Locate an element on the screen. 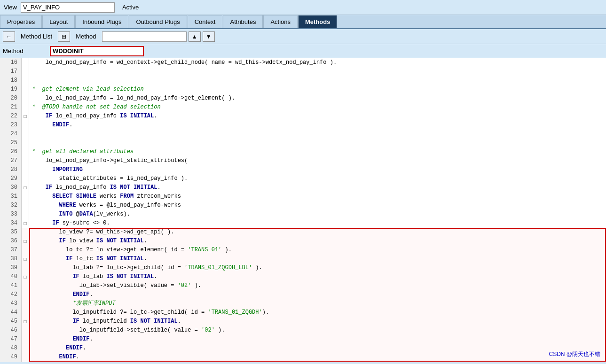 Image resolution: width=606 pixels, height=364 pixels. code-line-48: 48 ENDIF. is located at coordinates (303, 349).